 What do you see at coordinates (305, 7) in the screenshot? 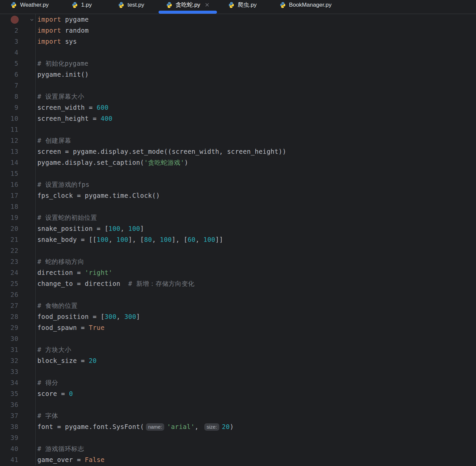
I see `tab-BookManager.py: BookManager.py` at bounding box center [305, 7].